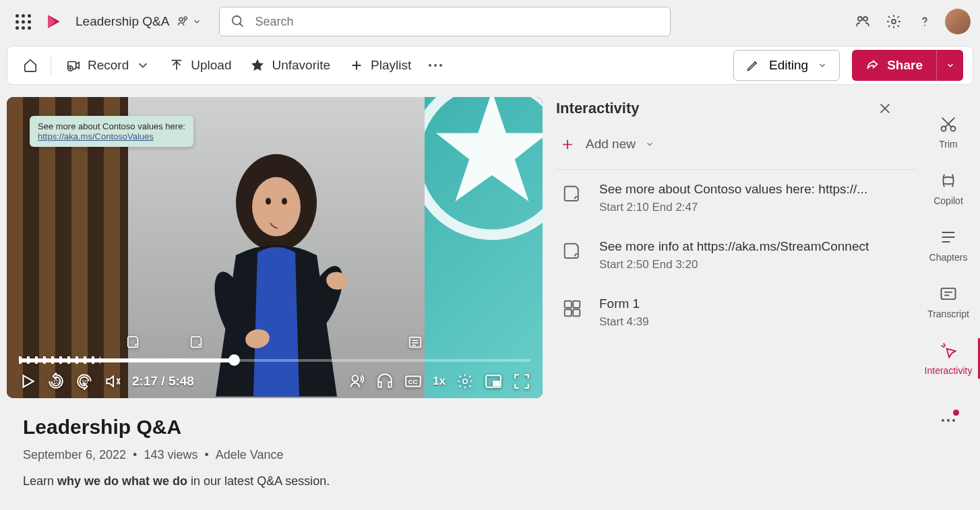  Describe the element at coordinates (23, 22) in the screenshot. I see `app-launcher` at that location.